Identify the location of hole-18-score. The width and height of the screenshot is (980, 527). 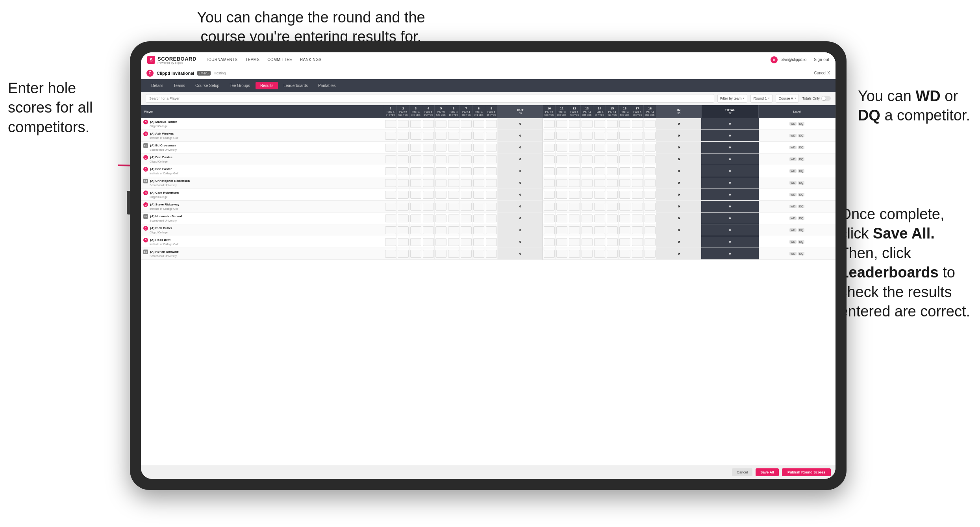
(650, 195).